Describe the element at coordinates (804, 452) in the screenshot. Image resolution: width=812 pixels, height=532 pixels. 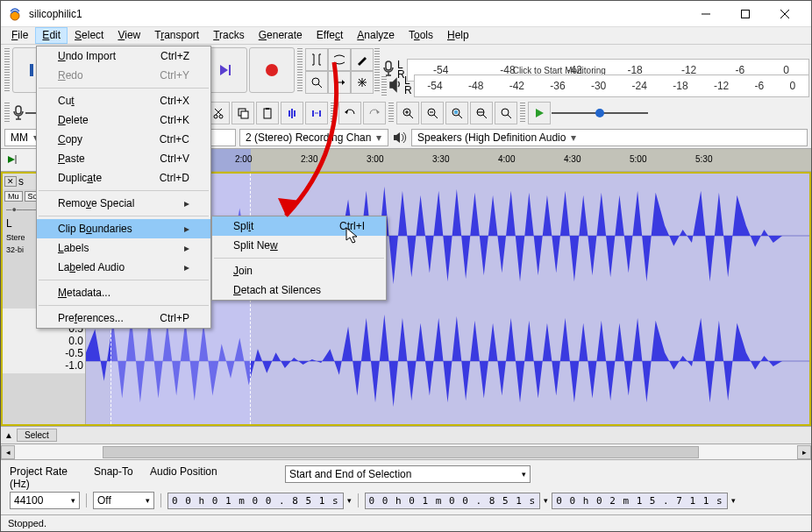
I see `scroll-right-button: ▸` at that location.